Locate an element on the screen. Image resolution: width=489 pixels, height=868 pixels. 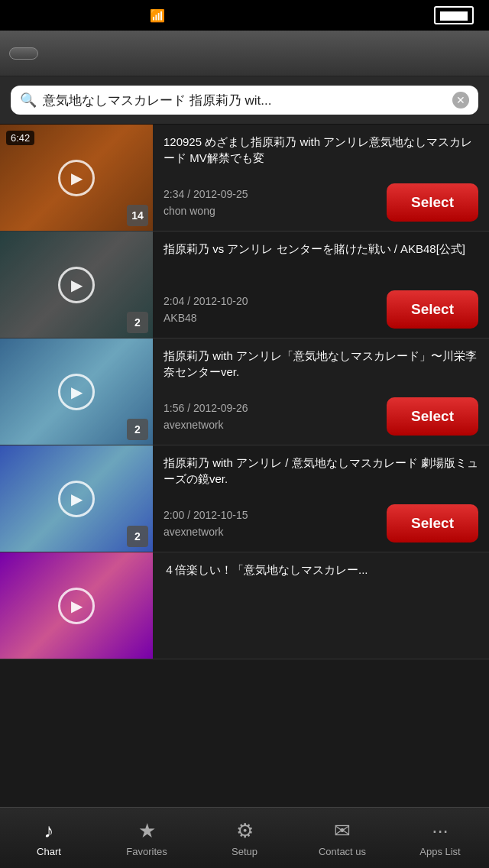
video-item: ▶ 2 指原莉乃 with アンリレ「意気地なしマスカレード」〜川栄李奈センター… is located at coordinates (244, 392).